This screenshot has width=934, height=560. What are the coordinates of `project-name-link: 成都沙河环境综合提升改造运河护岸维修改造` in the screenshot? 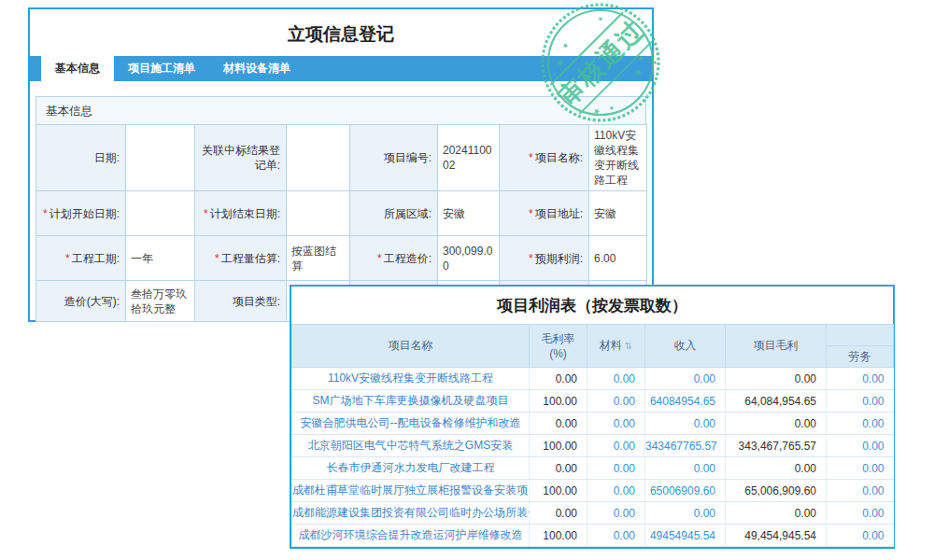 It's located at (411, 536).